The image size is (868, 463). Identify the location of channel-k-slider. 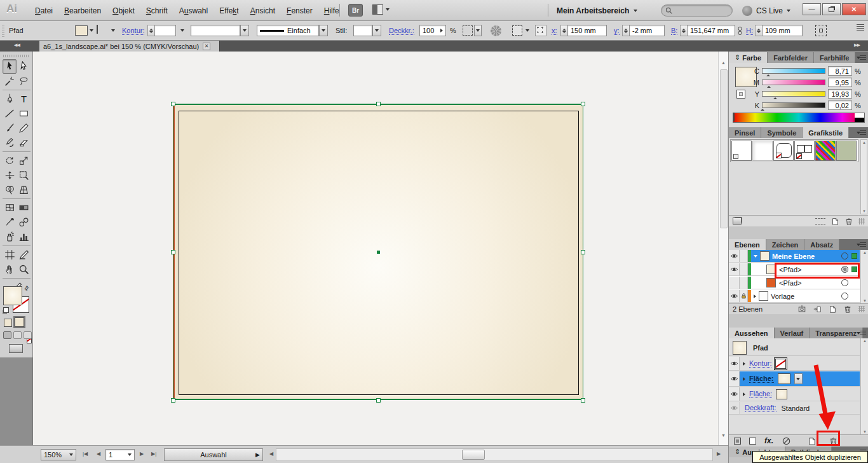
(794, 106).